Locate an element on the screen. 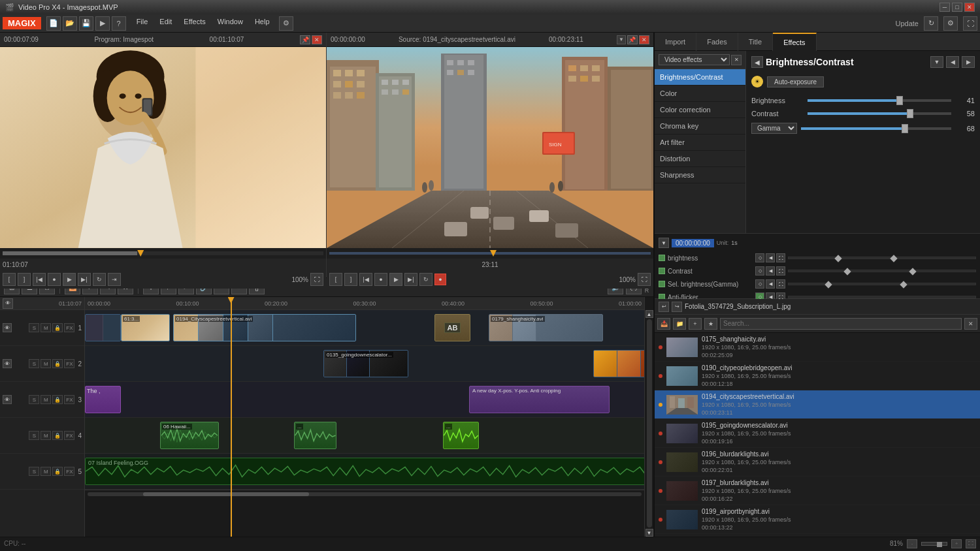  track4-lock: 🔒 is located at coordinates (57, 435).